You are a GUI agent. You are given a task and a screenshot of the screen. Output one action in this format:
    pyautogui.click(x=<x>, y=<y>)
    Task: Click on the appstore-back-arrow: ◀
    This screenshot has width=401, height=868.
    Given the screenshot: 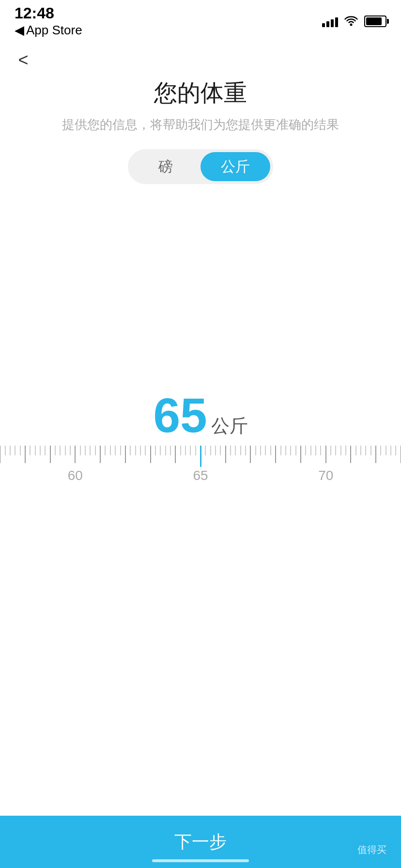 What is the action you would take?
    pyautogui.click(x=19, y=30)
    